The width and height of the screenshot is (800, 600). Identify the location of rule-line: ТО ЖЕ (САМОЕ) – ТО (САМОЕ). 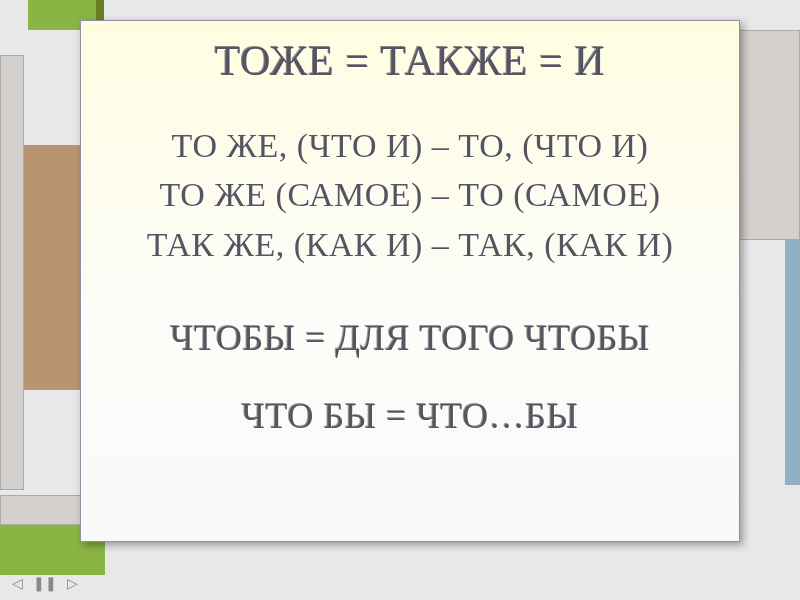
(410, 194).